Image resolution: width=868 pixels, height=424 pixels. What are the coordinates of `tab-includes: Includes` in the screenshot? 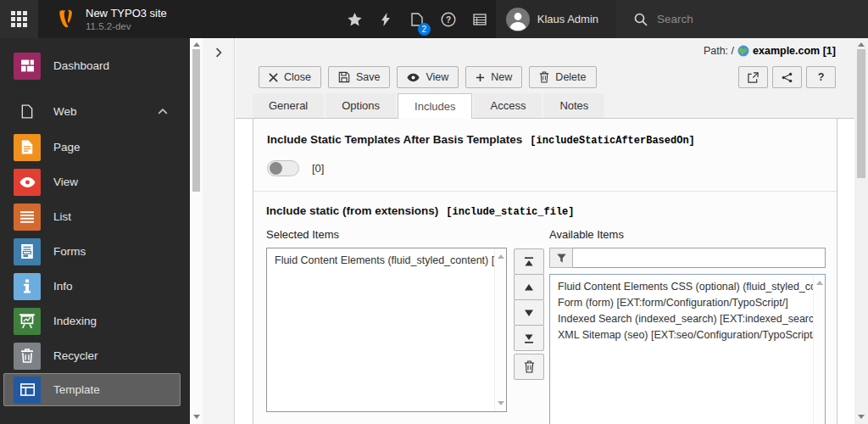 It's located at (435, 106).